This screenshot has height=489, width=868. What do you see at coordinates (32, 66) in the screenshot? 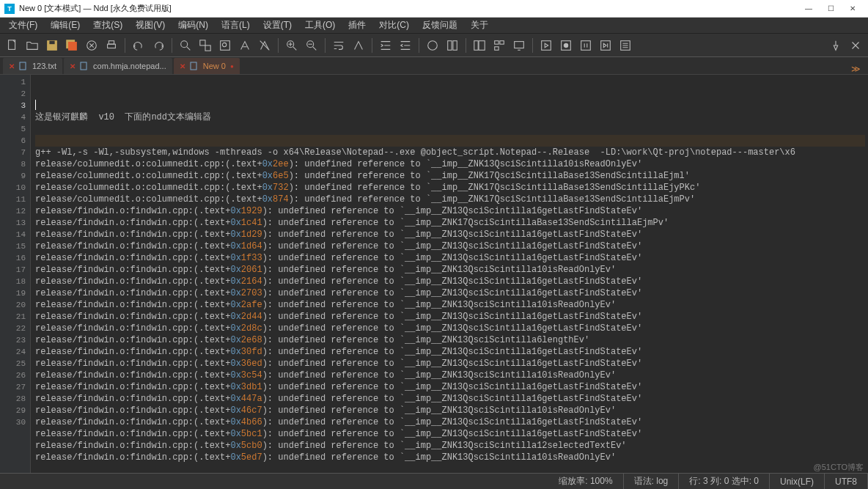
I see `file-tab-0: ✕123.txt` at bounding box center [32, 66].